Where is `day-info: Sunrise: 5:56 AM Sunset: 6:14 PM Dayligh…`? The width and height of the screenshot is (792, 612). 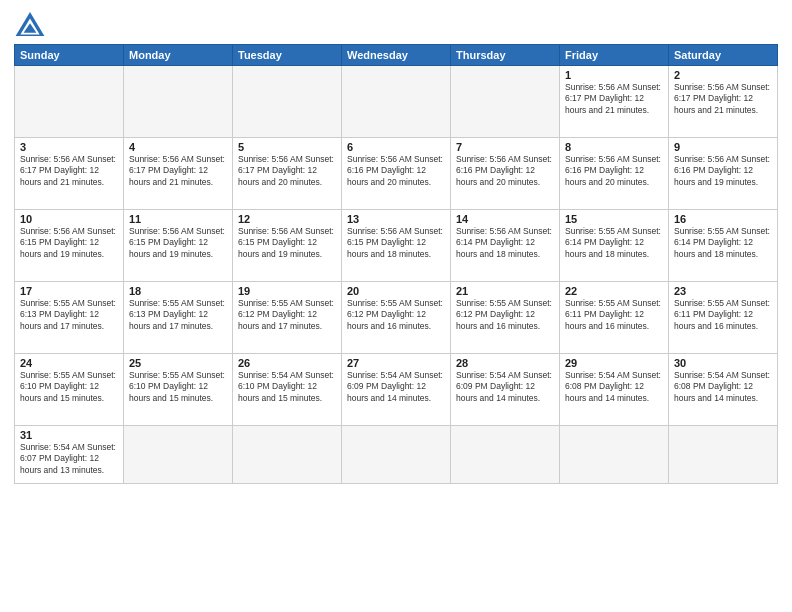
day-info: Sunrise: 5:56 AM Sunset: 6:14 PM Dayligh… is located at coordinates (505, 243).